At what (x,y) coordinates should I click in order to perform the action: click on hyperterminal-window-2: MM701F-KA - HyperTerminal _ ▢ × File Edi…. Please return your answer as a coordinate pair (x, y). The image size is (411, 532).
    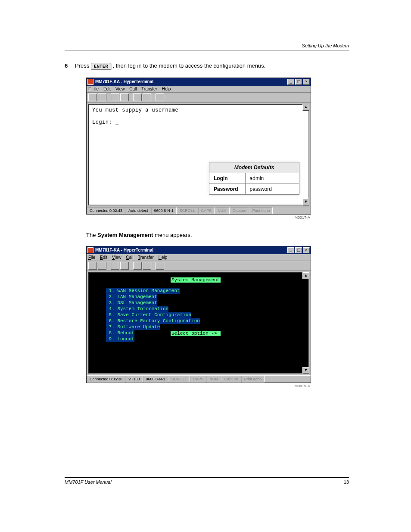
    Looking at the image, I should click on (199, 314).